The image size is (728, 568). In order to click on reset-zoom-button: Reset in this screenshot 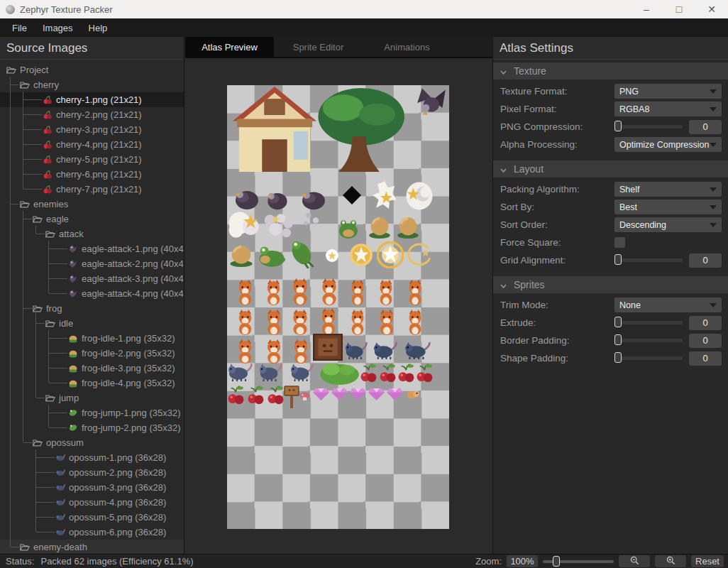, I will do `click(707, 561)`.